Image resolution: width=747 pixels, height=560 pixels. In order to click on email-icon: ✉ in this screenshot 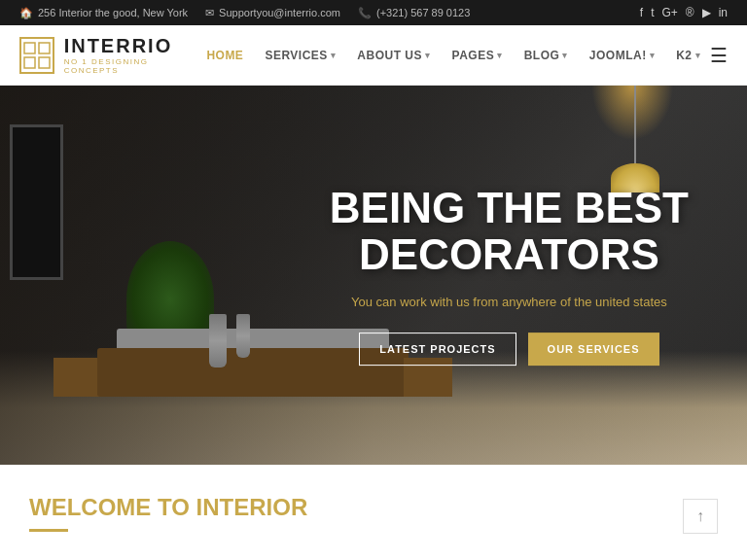, I will do `click(210, 14)`.